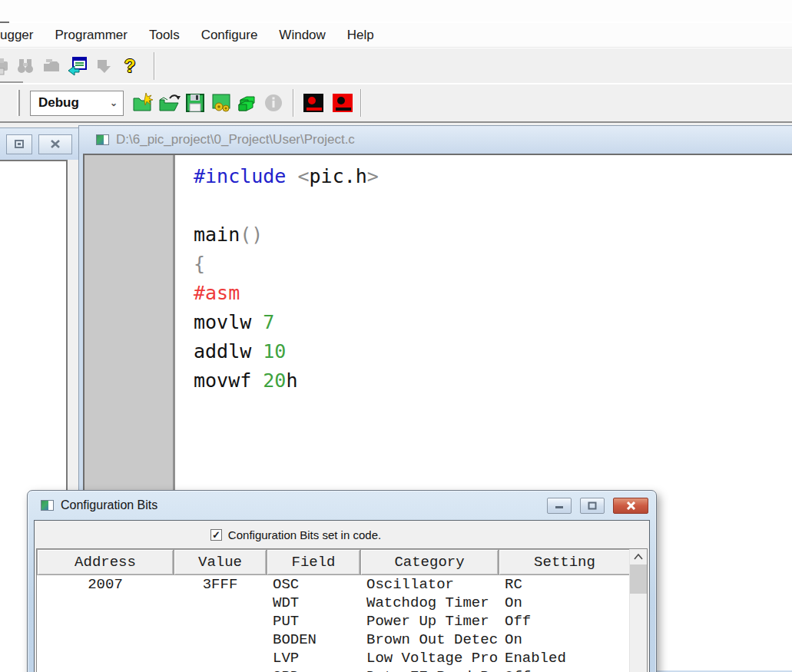  What do you see at coordinates (5, 66) in the screenshot?
I see `clipped-print-icon` at bounding box center [5, 66].